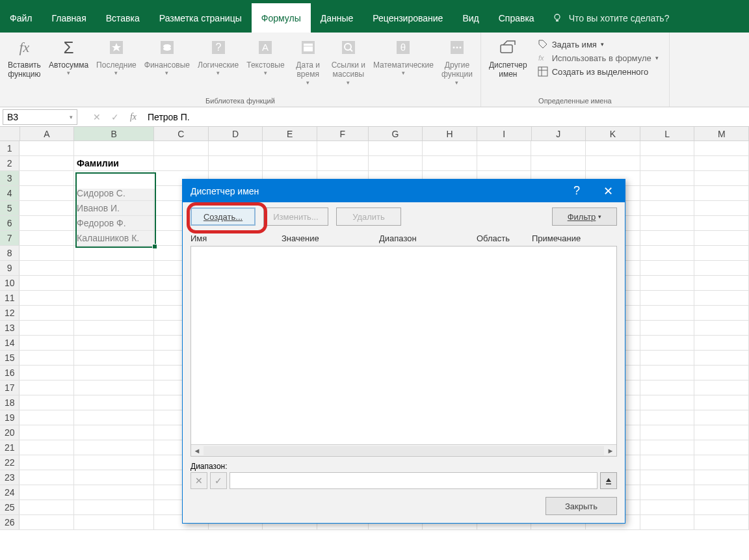 Image resolution: width=749 pixels, height=560 pixels. I want to click on select-all-corner, so click(10, 134).